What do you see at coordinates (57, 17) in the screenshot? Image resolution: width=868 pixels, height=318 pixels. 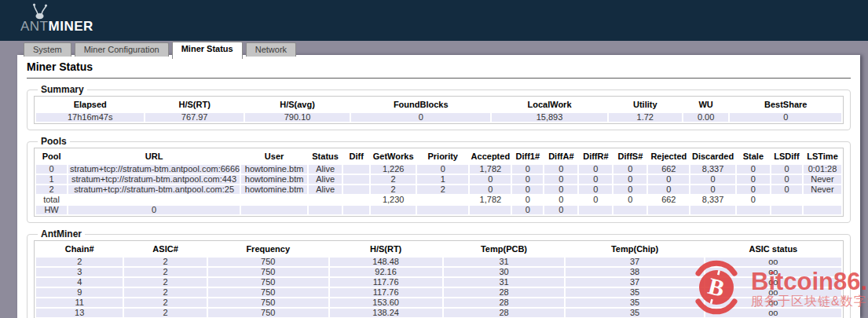 I see `antminer-logo: ANTMINER` at bounding box center [57, 17].